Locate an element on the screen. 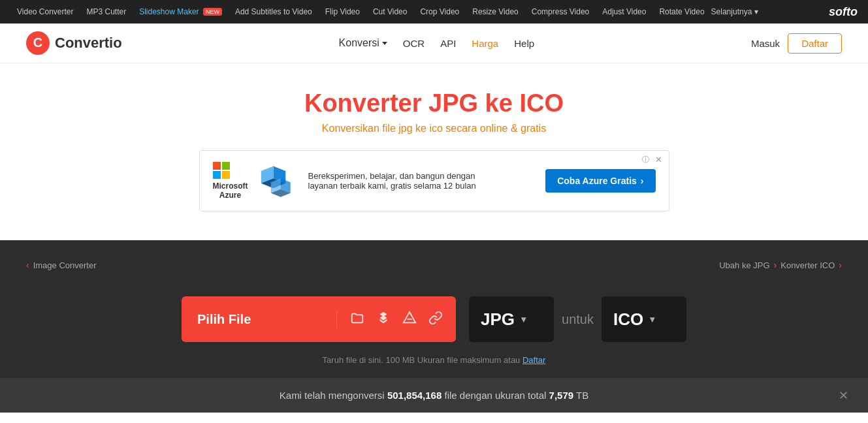  breadcrumb-konverter-ico: Konverter ICO is located at coordinates (807, 265).